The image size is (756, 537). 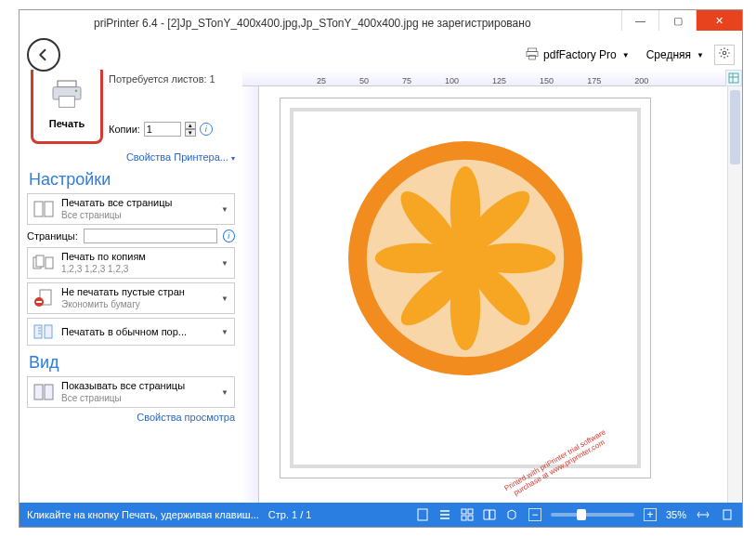 I want to click on view-mode-3d-icon, so click(x=512, y=515).